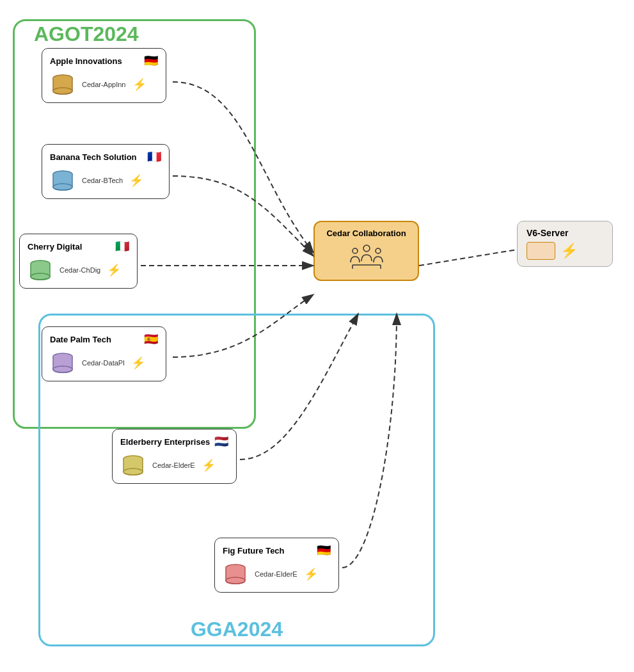 This screenshot has height=672, width=634. I want to click on v6-node: V6-Server ⚡, so click(565, 244).